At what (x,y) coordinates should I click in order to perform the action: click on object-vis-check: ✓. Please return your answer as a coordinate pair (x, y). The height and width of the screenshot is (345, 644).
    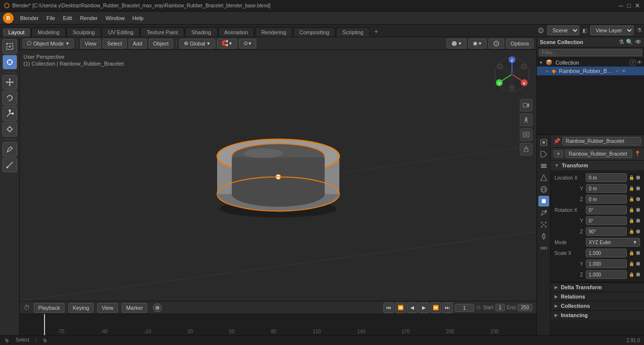
    Looking at the image, I should click on (617, 71).